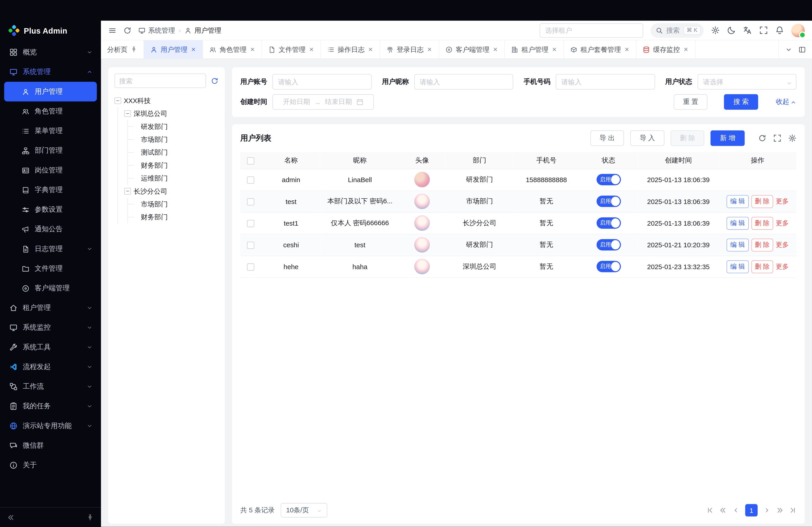  What do you see at coordinates (291, 49) in the screenshot?
I see `tab-item: 文件管理` at bounding box center [291, 49].